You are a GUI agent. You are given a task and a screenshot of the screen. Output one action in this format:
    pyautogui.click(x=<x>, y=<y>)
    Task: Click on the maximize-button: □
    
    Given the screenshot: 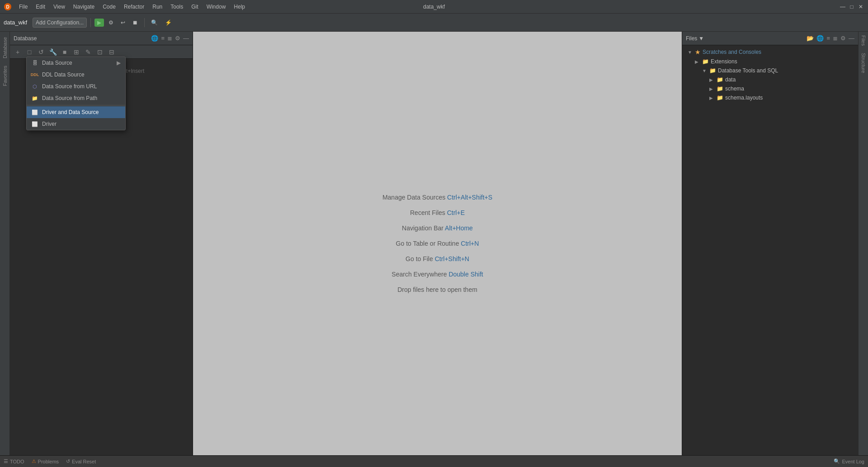 What is the action you would take?
    pyautogui.click(x=852, y=7)
    